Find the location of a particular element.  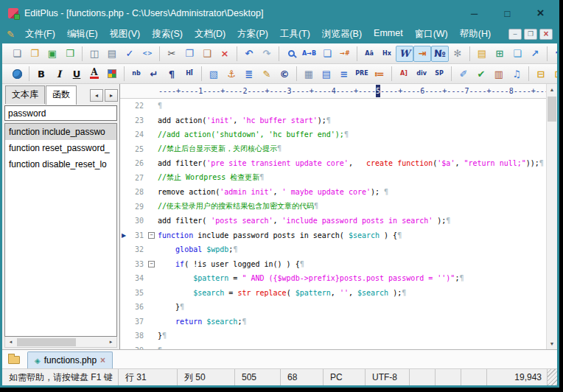

auto-indent-button: ⇥ is located at coordinates (422, 54).